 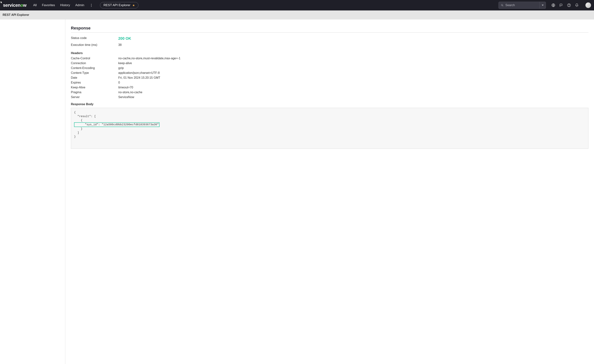 What do you see at coordinates (569, 5) in the screenshot?
I see `help-icon` at bounding box center [569, 5].